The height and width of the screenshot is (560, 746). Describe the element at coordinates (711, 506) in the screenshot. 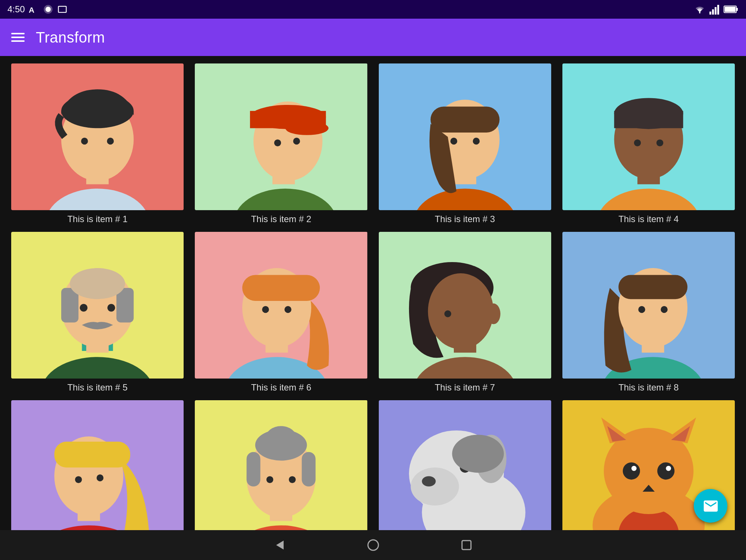

I see `email-fab` at that location.